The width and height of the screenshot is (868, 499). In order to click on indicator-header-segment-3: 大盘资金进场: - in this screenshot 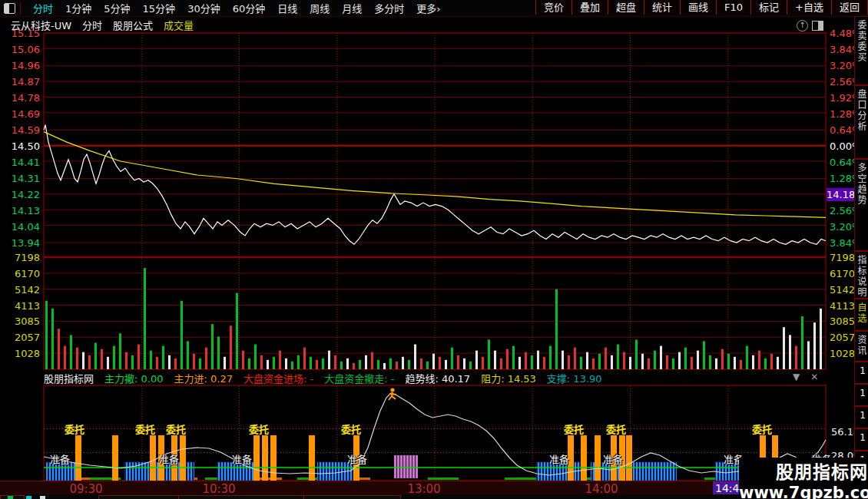, I will do `click(278, 378)`.